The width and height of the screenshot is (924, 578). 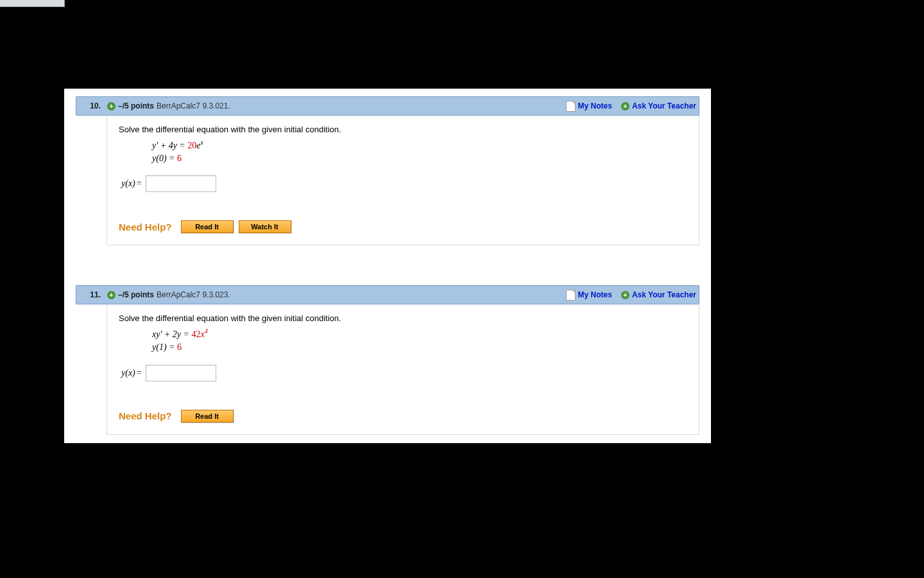 I want to click on equation-block: xy' + 2y = 42x4 y(1) = 6, so click(x=420, y=340).